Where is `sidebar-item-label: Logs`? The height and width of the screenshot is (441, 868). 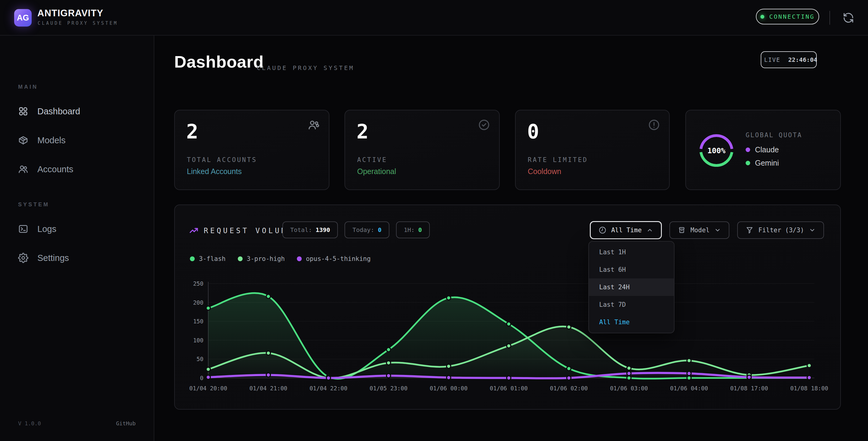
sidebar-item-label: Logs is located at coordinates (47, 229).